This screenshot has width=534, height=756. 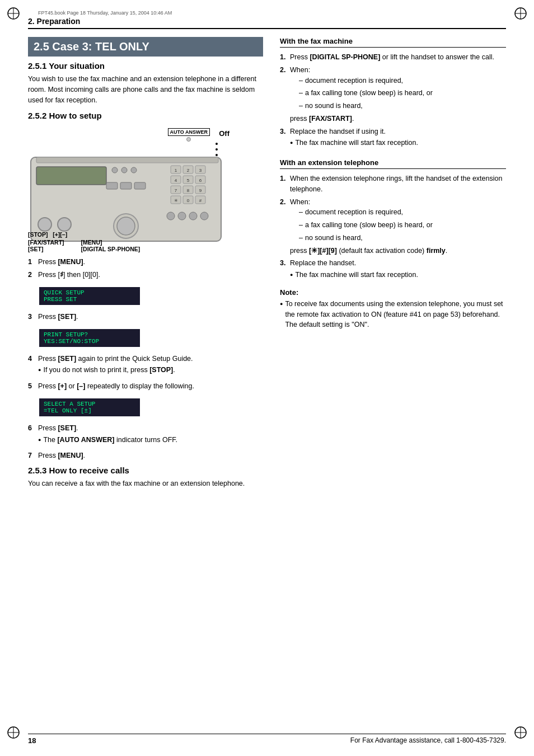 I want to click on fax-step-1: 1. Press [DIGITAL SP-PHONE] or lift the …, so click(x=393, y=57).